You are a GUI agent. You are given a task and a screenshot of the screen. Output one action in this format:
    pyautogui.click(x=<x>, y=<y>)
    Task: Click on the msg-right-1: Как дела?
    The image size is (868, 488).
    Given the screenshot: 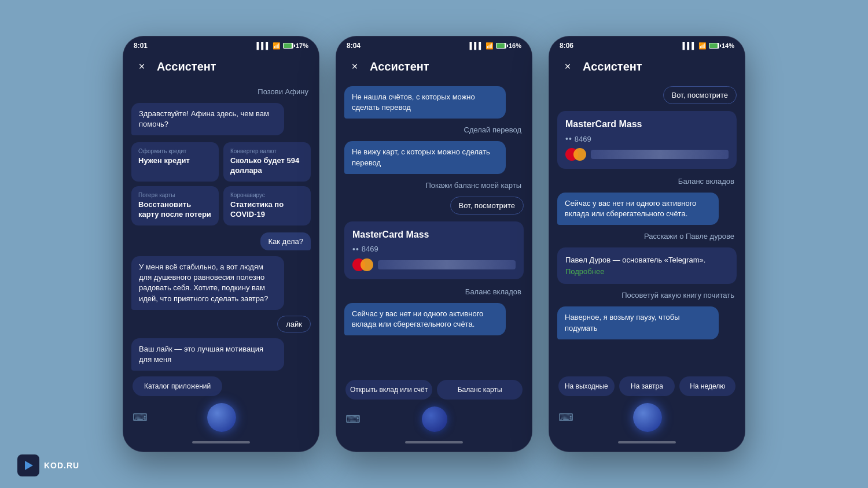 What is the action you would take?
    pyautogui.click(x=286, y=242)
    